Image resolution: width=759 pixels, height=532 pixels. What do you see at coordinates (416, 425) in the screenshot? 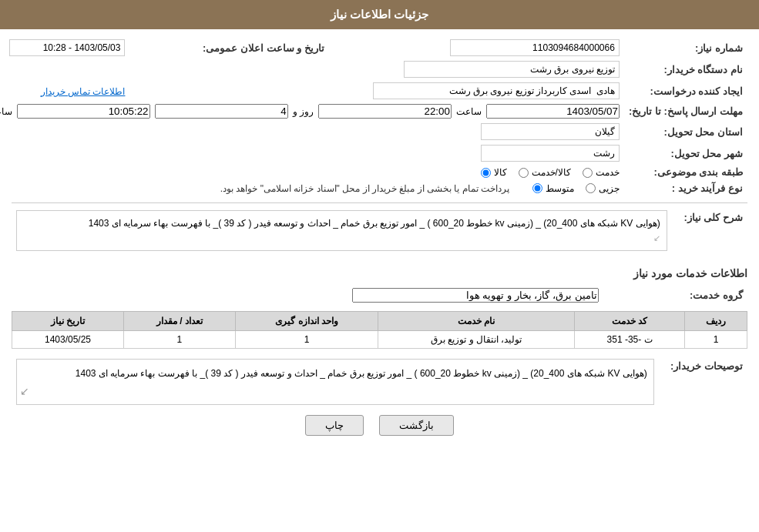
I see `back-button: بازگشت` at bounding box center [416, 425].